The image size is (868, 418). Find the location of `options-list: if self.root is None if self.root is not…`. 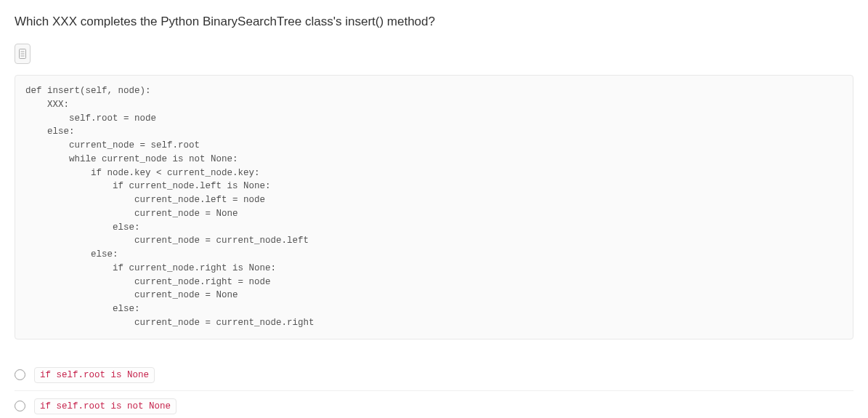

options-list: if self.root is None if self.root is not… is located at coordinates (434, 390).